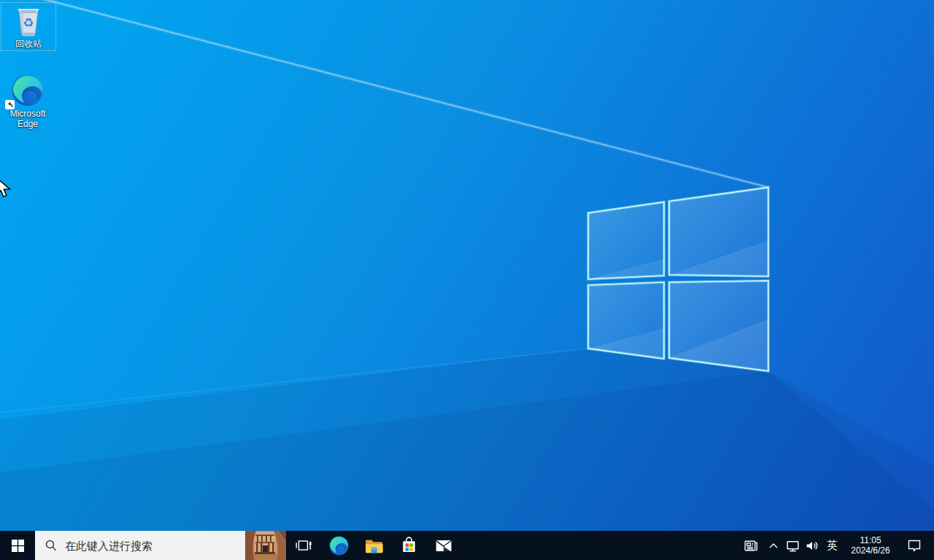 This screenshot has height=560, width=934. Describe the element at coordinates (773, 545) in the screenshot. I see `show-hidden-icons-button` at that location.